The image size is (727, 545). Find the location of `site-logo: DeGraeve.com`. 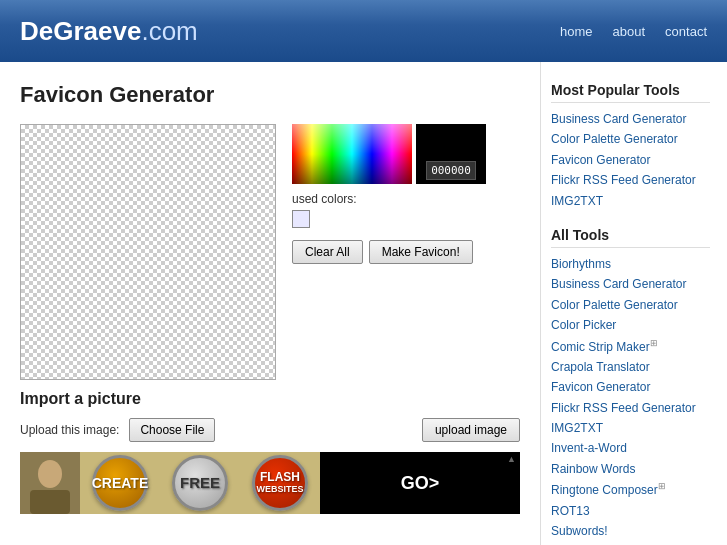

site-logo: DeGraeve.com is located at coordinates (109, 32).